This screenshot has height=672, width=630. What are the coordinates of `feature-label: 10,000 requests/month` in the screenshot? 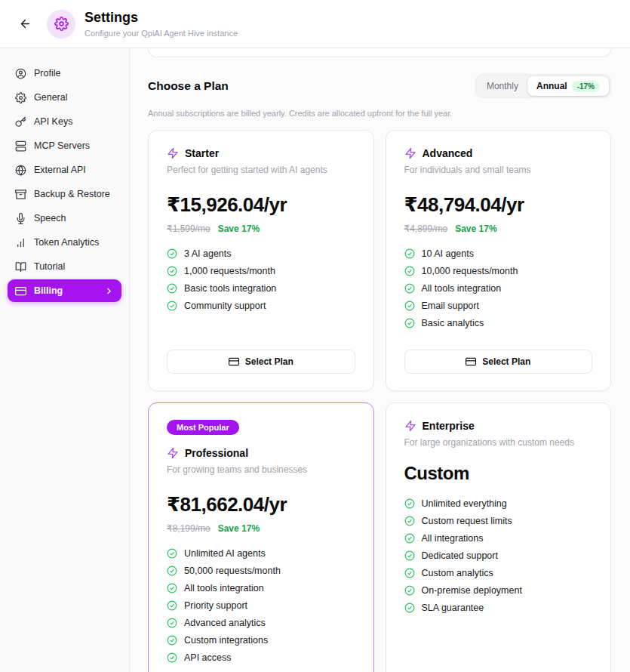 It's located at (470, 271).